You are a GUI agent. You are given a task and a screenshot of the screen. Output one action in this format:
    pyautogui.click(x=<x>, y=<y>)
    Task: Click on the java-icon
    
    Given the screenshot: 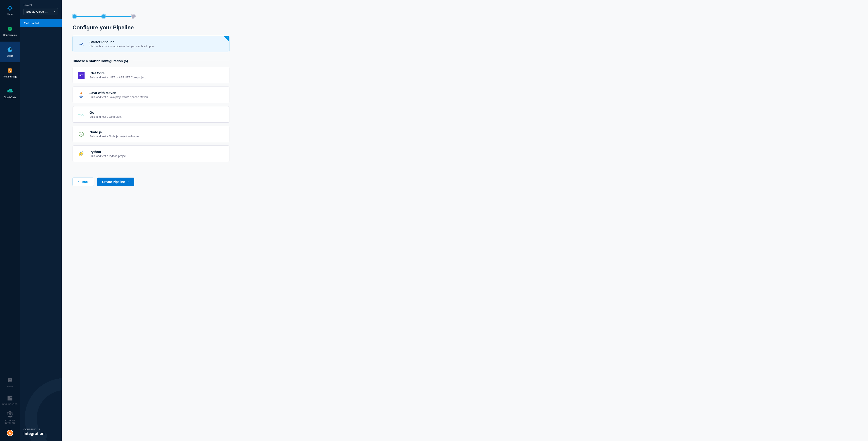 What is the action you would take?
    pyautogui.click(x=81, y=95)
    